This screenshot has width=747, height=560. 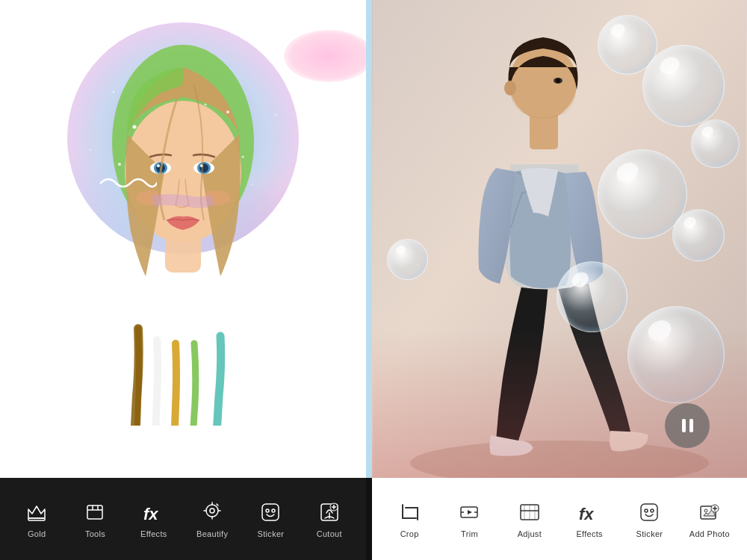 I want to click on cutout-icon, so click(x=329, y=512).